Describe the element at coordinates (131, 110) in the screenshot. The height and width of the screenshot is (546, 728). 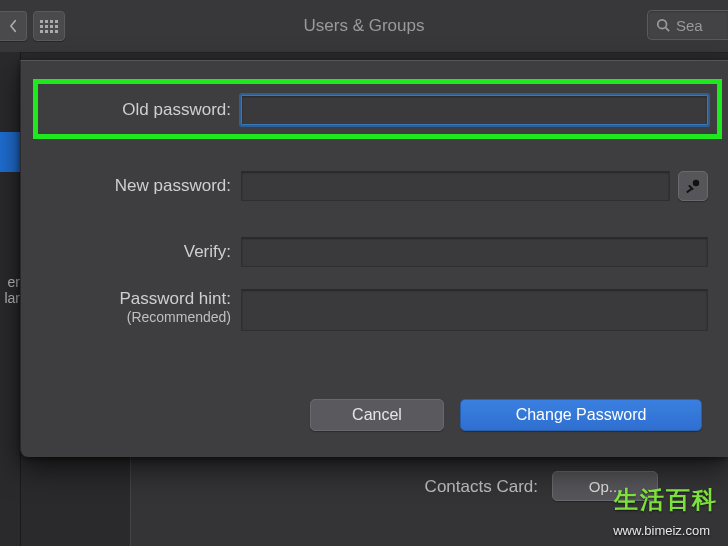
I see `old-password-label: Old password:` at that location.